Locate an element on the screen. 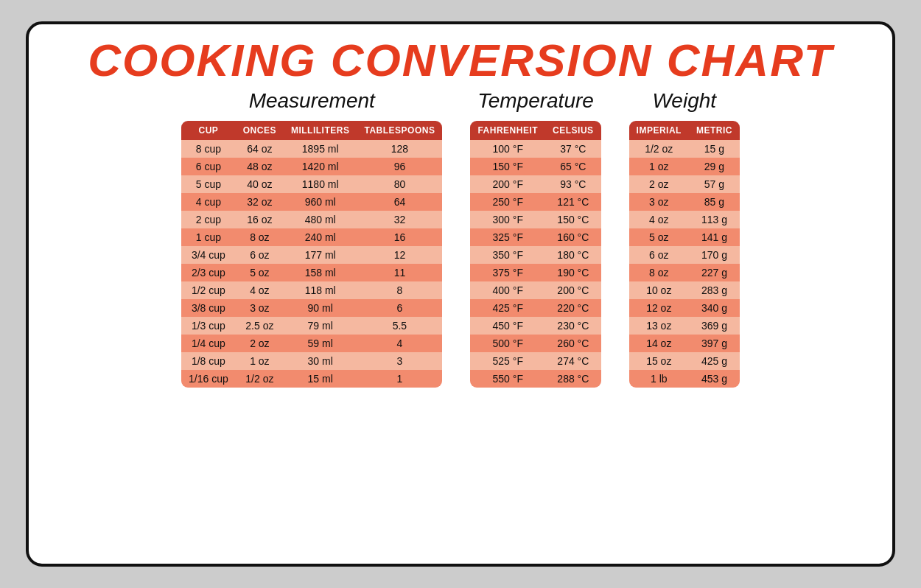 Image resolution: width=921 pixels, height=588 pixels. table-cell: 1/3 cup is located at coordinates (208, 326).